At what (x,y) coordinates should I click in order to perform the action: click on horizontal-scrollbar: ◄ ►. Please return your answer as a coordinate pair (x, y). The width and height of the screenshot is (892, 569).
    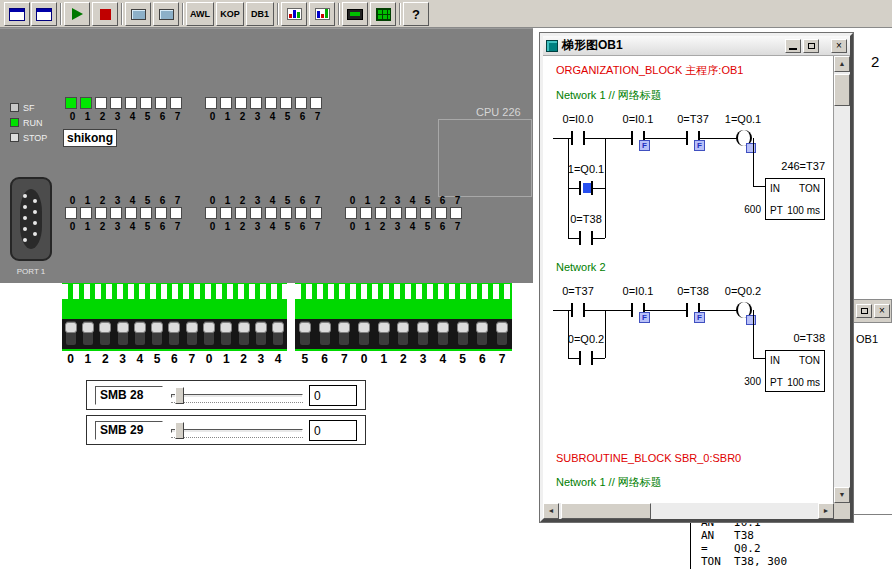
    Looking at the image, I should click on (688, 511).